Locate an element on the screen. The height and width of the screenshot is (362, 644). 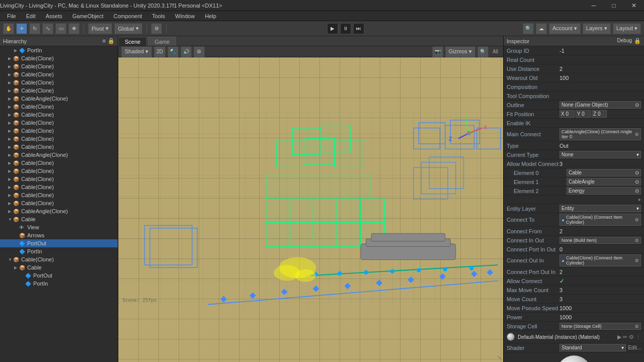
play-button: ▶ is located at coordinates (333, 29).